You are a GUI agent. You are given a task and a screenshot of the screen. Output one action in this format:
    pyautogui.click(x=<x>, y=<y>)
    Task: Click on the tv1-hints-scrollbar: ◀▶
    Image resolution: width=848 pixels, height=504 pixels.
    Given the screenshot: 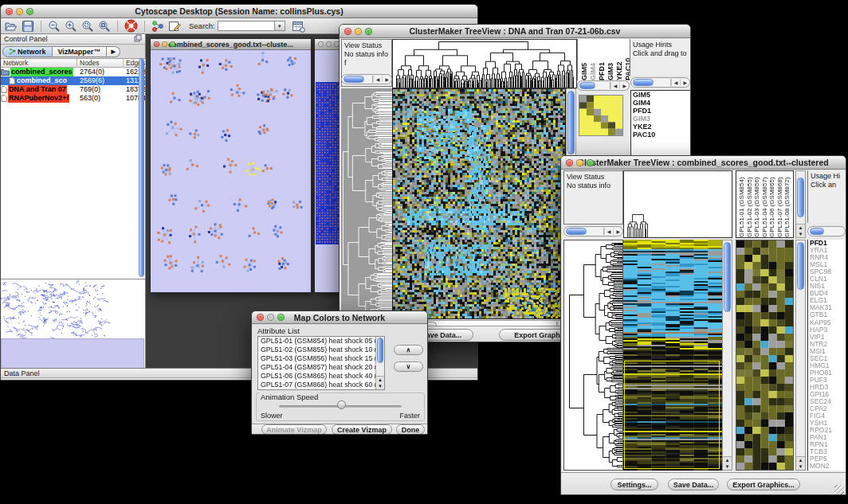 What is the action you would take?
    pyautogui.click(x=660, y=83)
    